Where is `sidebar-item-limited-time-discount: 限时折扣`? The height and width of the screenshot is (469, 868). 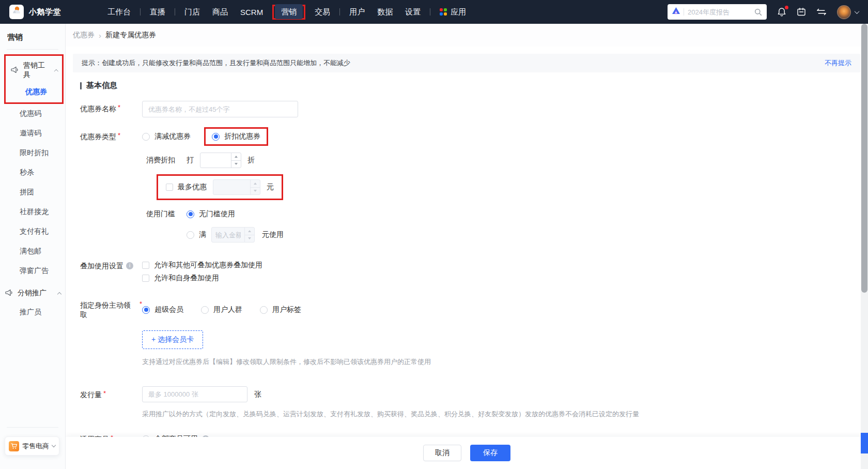 sidebar-item-limited-time-discount: 限时折扣 is located at coordinates (33, 153).